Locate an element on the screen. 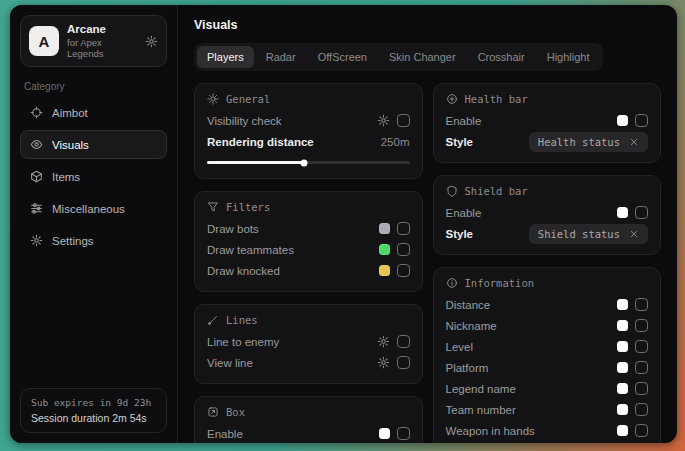  shield-icon is located at coordinates (452, 191).